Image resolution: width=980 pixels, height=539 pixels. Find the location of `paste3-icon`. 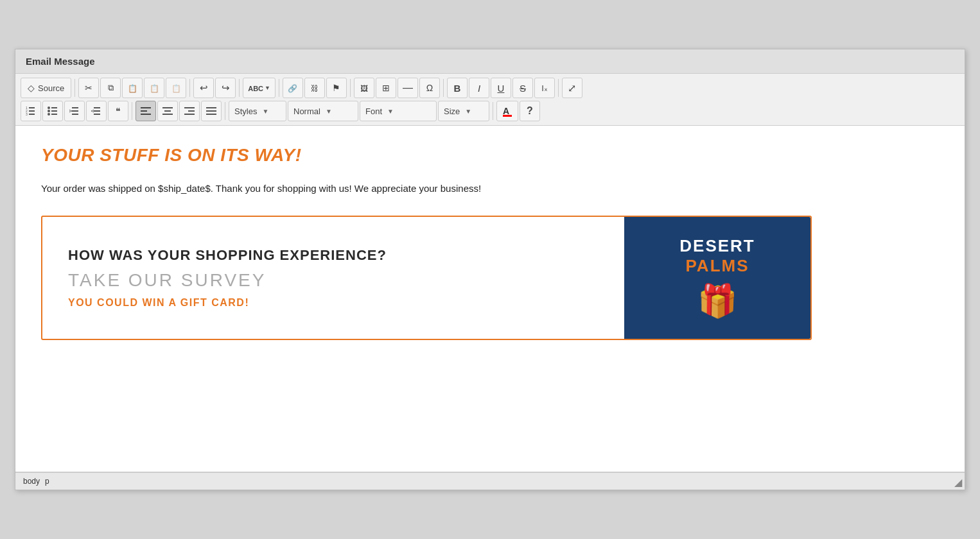

paste3-icon is located at coordinates (176, 89).